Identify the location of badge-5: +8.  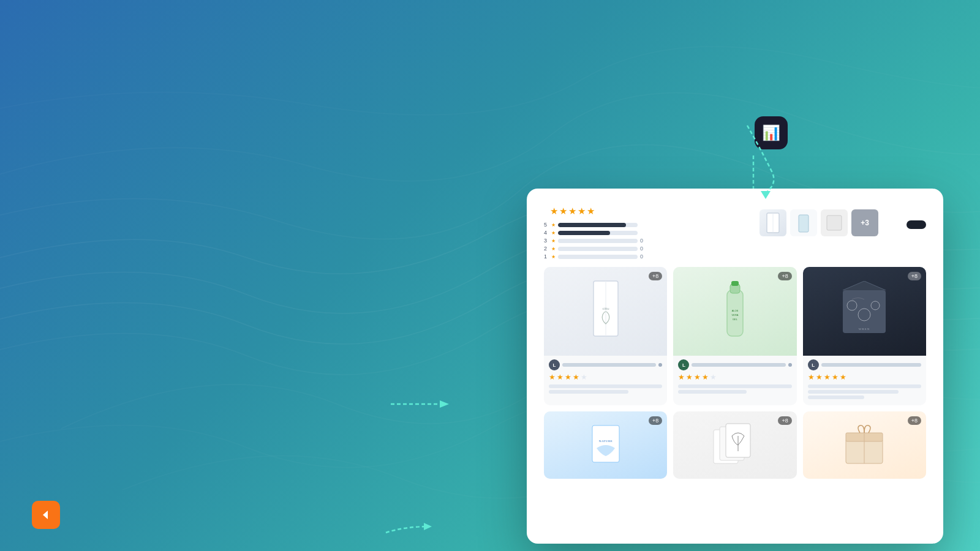
(785, 421).